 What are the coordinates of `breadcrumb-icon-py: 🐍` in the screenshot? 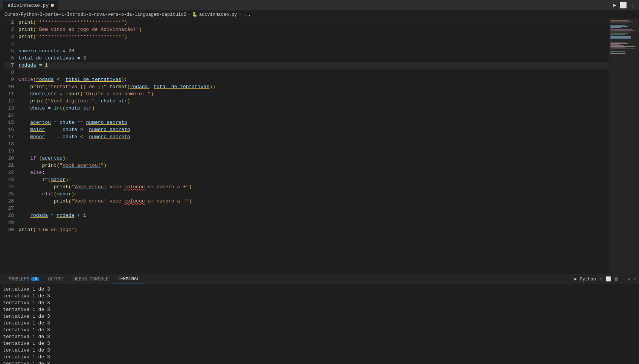 It's located at (195, 14).